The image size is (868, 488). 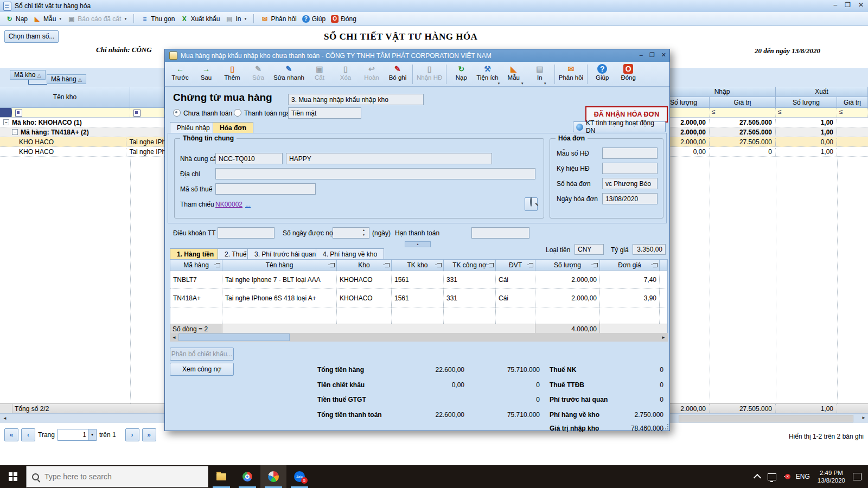 I want to click on scroll-right-icon: ►, so click(x=663, y=337).